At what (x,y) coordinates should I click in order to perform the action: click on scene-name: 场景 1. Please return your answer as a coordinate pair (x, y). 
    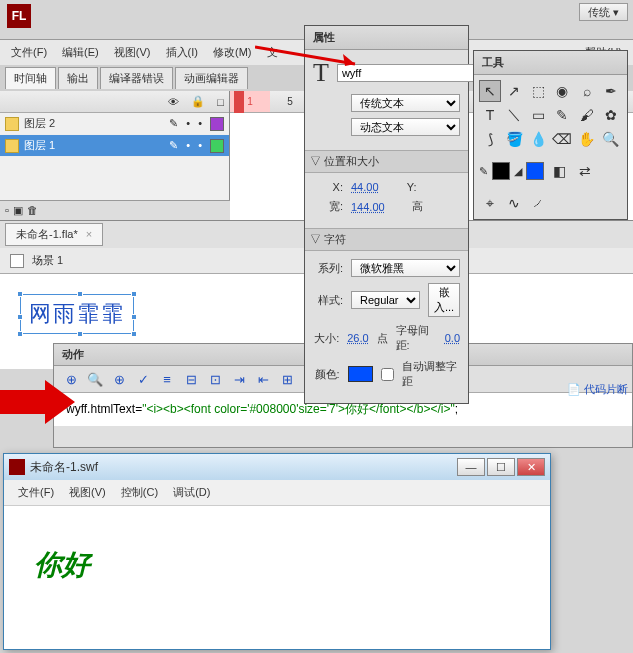
    Looking at the image, I should click on (48, 260).